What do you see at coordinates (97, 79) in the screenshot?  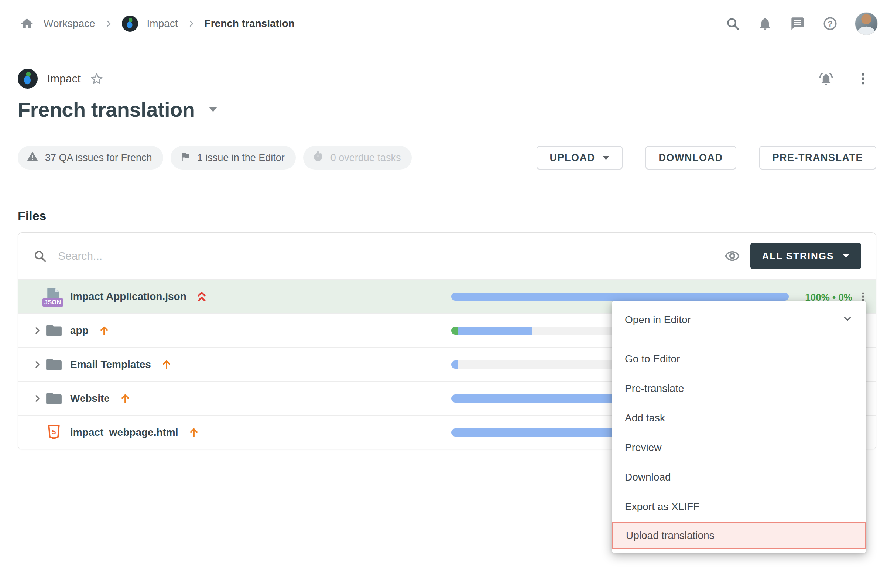 I see `star-favorite-icon` at bounding box center [97, 79].